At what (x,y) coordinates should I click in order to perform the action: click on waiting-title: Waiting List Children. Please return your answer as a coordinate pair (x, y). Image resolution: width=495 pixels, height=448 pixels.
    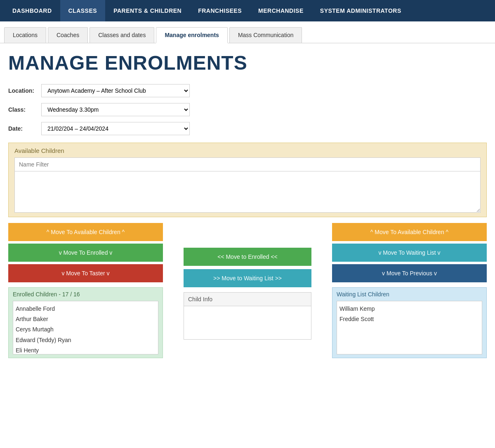
    Looking at the image, I should click on (409, 294).